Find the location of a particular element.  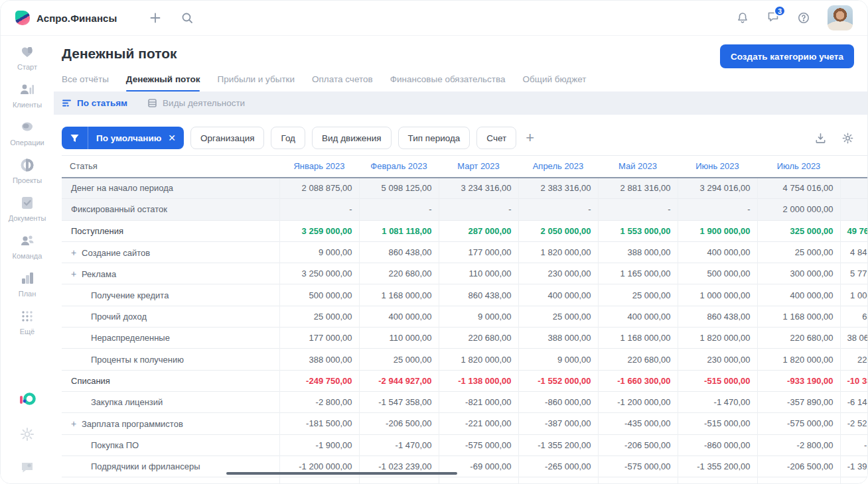

value-cell: -206 500,00 is located at coordinates (799, 466).